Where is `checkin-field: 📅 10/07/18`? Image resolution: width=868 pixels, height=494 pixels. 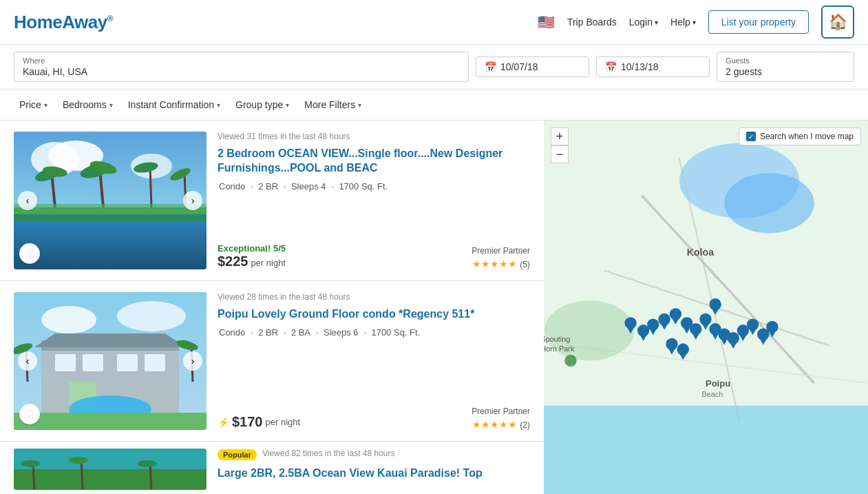 checkin-field: 📅 10/07/18 is located at coordinates (533, 67).